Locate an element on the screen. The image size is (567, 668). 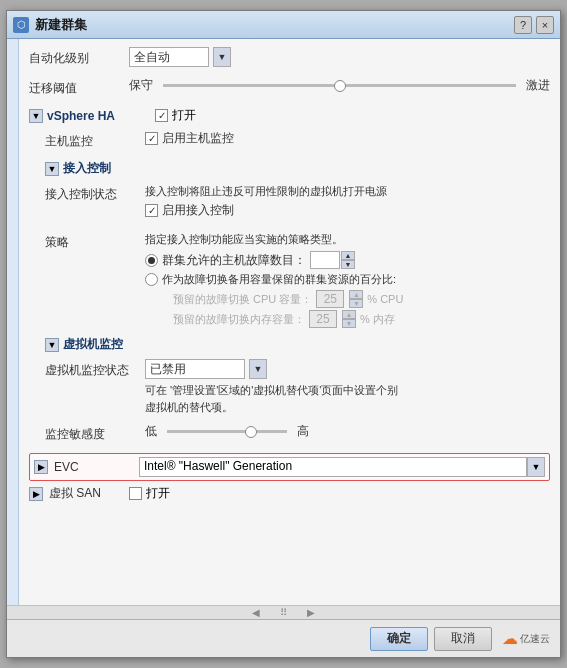
admission-control-header: ▼ 接入控制 is located at coordinates (290, 168).